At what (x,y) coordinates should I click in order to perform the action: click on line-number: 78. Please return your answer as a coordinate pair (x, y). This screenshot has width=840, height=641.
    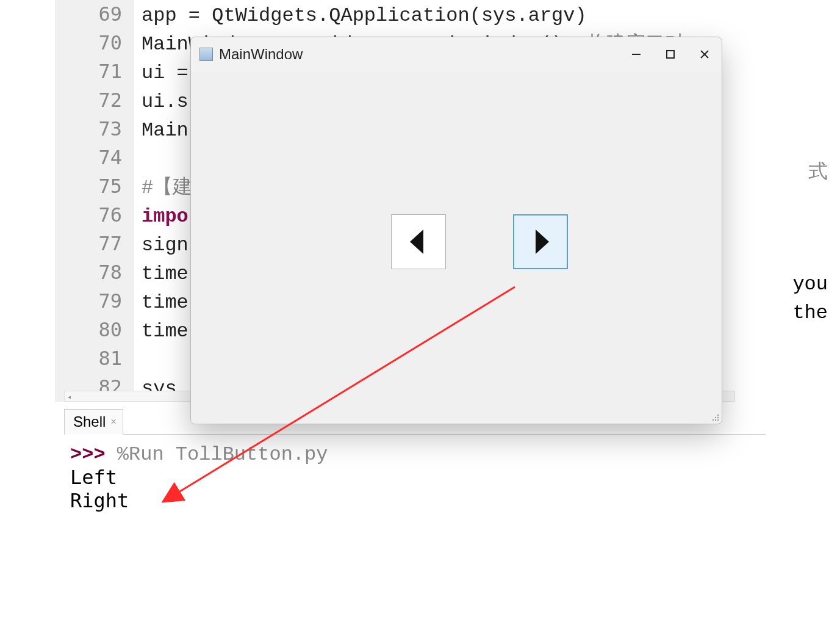
    Looking at the image, I should click on (95, 272).